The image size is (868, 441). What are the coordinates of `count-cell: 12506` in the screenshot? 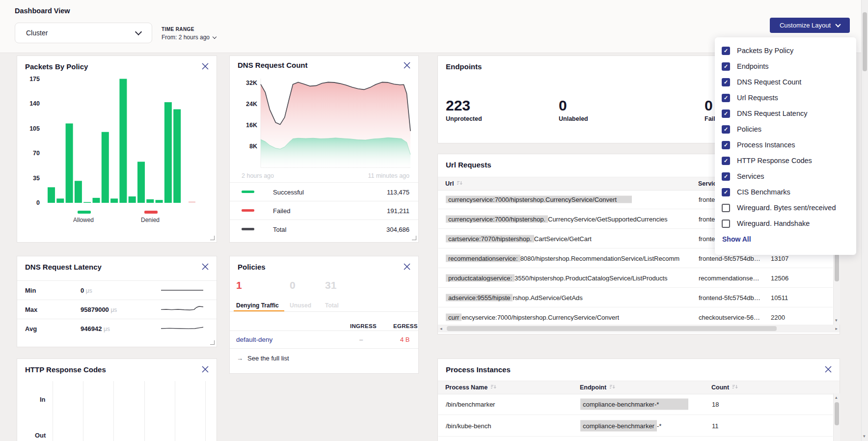 It's located at (780, 278).